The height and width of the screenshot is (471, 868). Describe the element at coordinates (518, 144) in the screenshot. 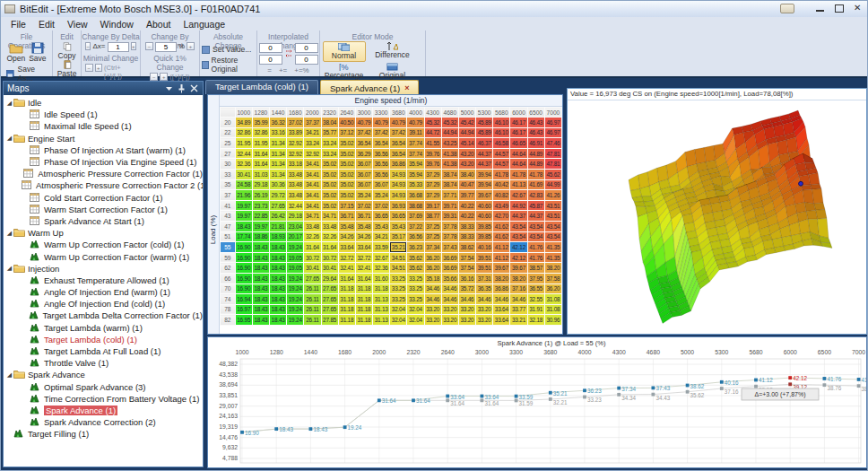

I see `table-cell: 46.65` at that location.